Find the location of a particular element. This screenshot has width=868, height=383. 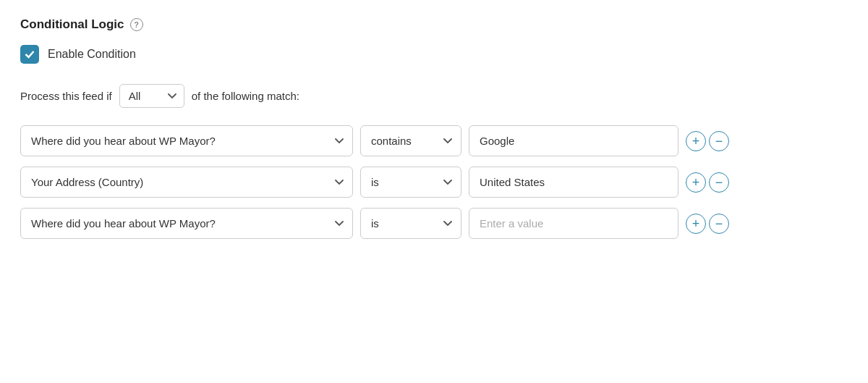

add-row-button-1: + is located at coordinates (696, 141).